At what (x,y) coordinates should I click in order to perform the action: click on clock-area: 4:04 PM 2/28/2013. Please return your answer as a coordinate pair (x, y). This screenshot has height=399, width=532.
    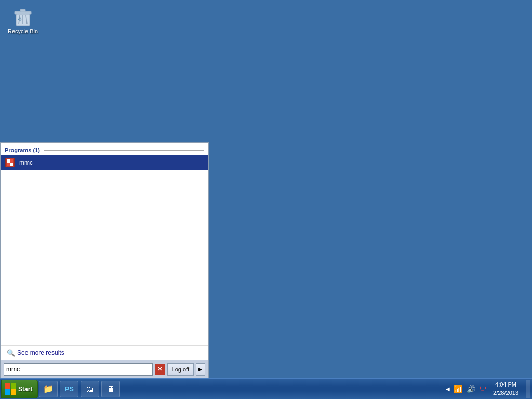
    Looking at the image, I should click on (506, 389).